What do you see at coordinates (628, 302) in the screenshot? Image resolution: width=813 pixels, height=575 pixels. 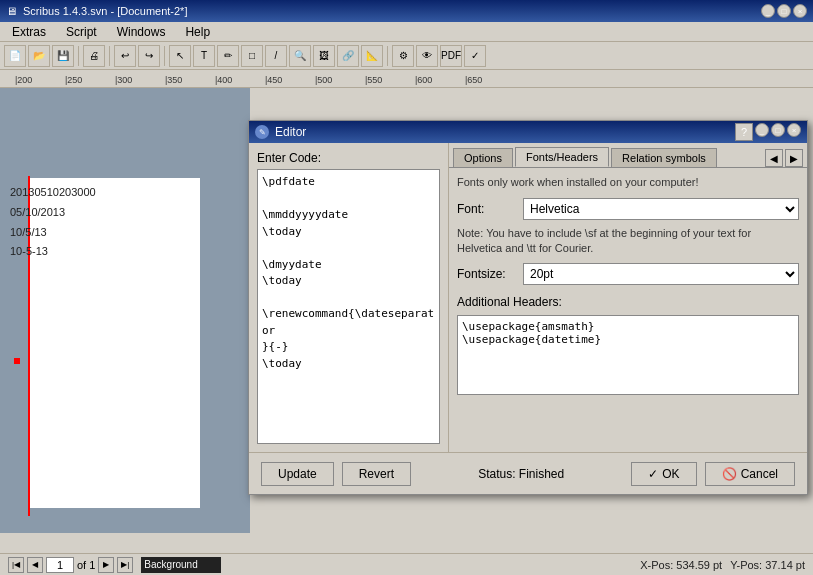 I see `additional-label: Additional Headers:` at bounding box center [628, 302].